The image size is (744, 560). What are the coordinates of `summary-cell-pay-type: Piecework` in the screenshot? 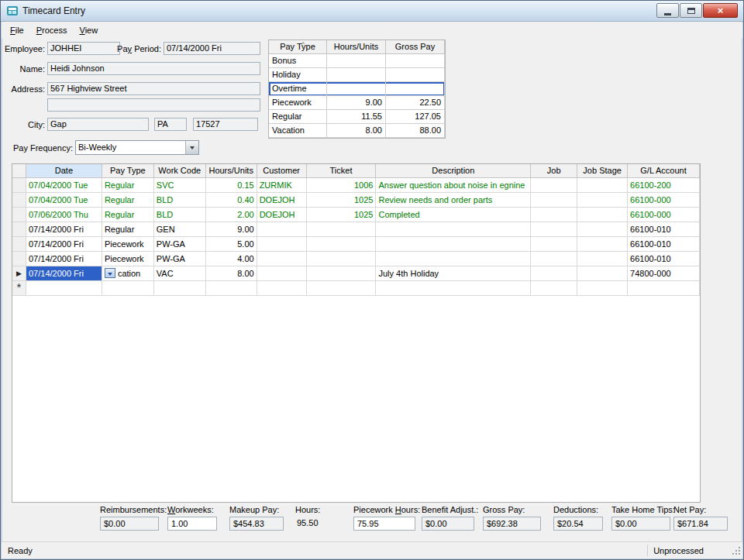 It's located at (298, 103).